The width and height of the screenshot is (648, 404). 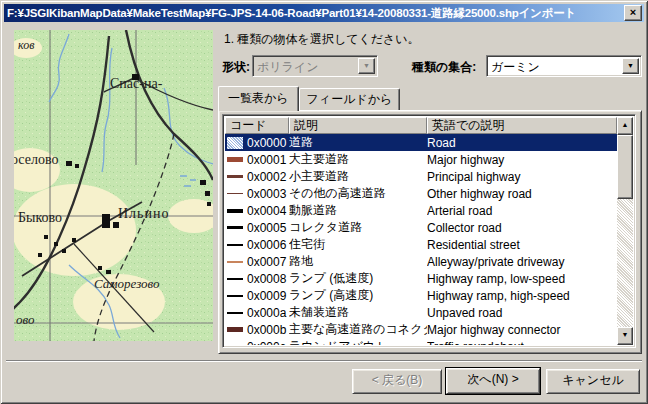 I want to click on row-code: 0x0001, so click(x=268, y=160).